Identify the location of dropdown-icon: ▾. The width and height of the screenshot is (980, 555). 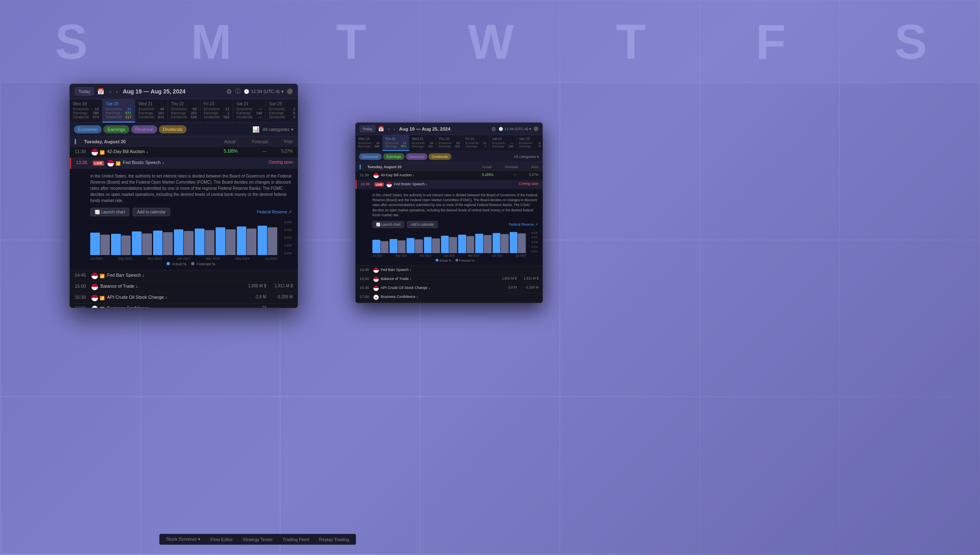
(283, 91).